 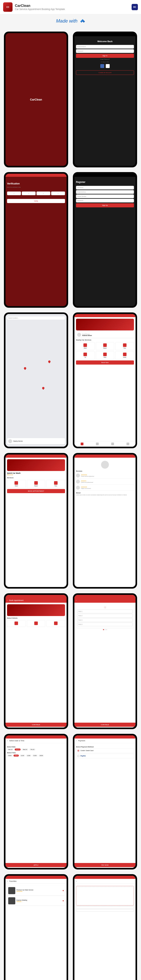 What do you see at coordinates (85, 355) in the screenshot?
I see `oil-icon` at bounding box center [85, 355].